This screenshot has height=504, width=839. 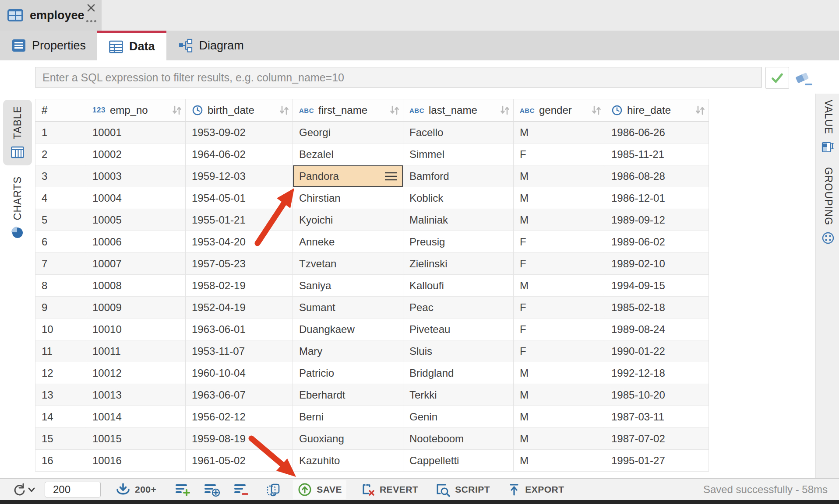 What do you see at coordinates (458, 417) in the screenshot?
I see `data-cell: Genin` at bounding box center [458, 417].